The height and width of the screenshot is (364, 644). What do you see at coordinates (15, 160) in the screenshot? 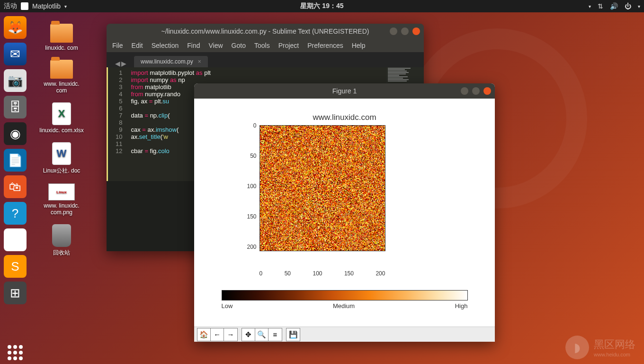
I see `libreoffice-launcher: 📄` at bounding box center [15, 160].